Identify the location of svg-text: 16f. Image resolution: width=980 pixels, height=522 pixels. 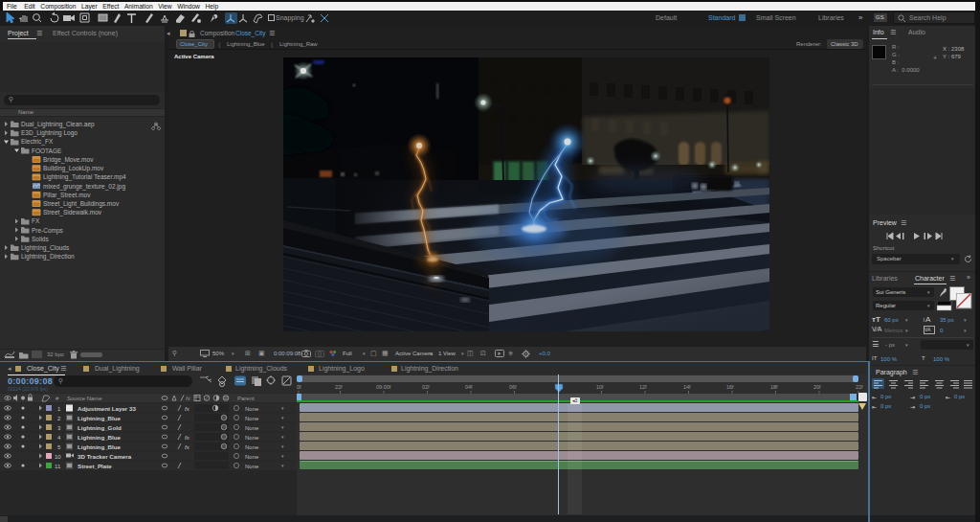
(730, 387).